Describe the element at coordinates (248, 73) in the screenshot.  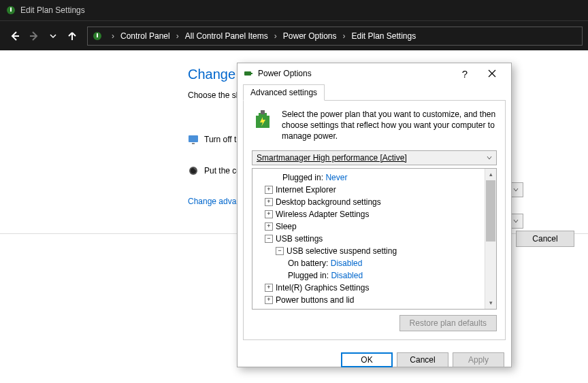
I see `battery-icon` at that location.